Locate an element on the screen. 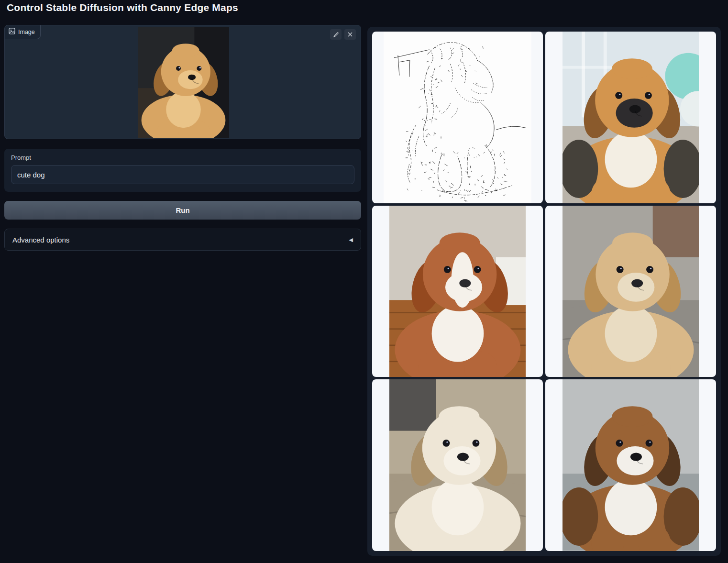  collapse-arrow-icon: ◀ is located at coordinates (351, 240).